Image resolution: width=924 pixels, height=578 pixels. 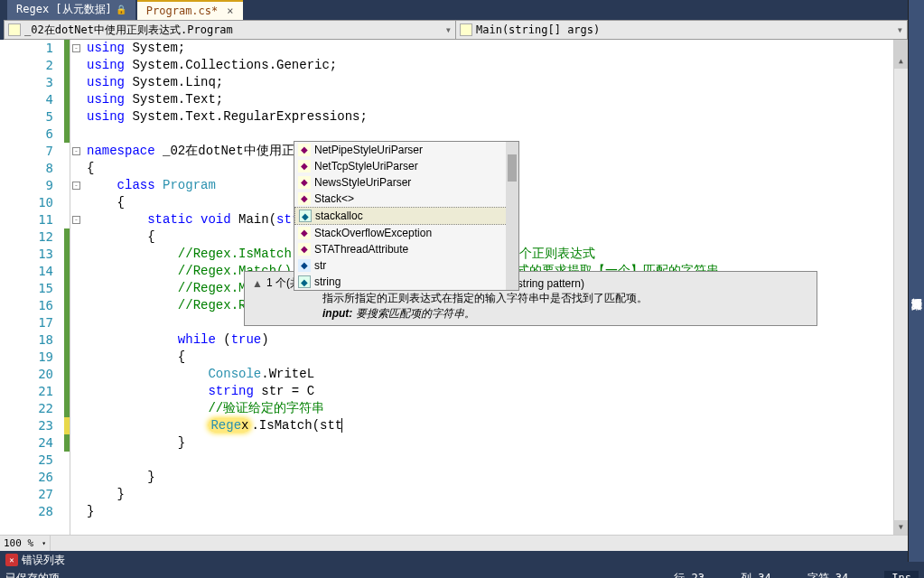 I want to click on intellisense-item: ◆STAThreadAttribute, so click(x=406, y=249).